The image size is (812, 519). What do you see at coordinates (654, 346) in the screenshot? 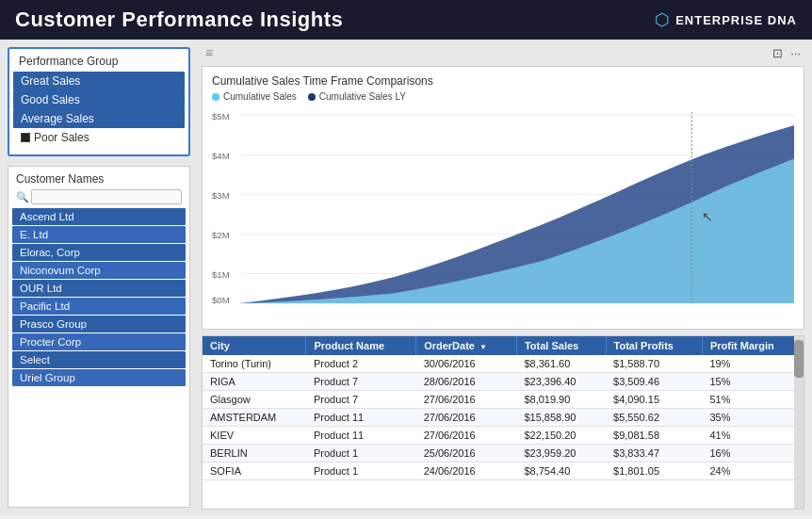
I see `col-total-profits: Total Profits` at bounding box center [654, 346].